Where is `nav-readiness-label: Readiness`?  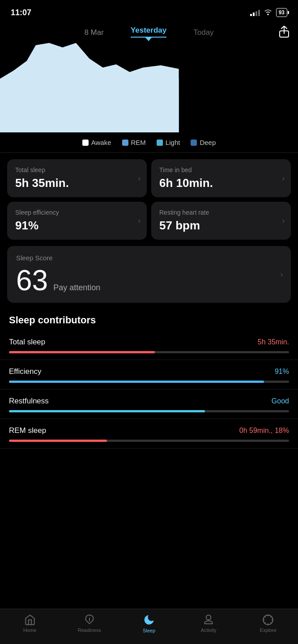 nav-readiness-label: Readiness is located at coordinates (89, 630).